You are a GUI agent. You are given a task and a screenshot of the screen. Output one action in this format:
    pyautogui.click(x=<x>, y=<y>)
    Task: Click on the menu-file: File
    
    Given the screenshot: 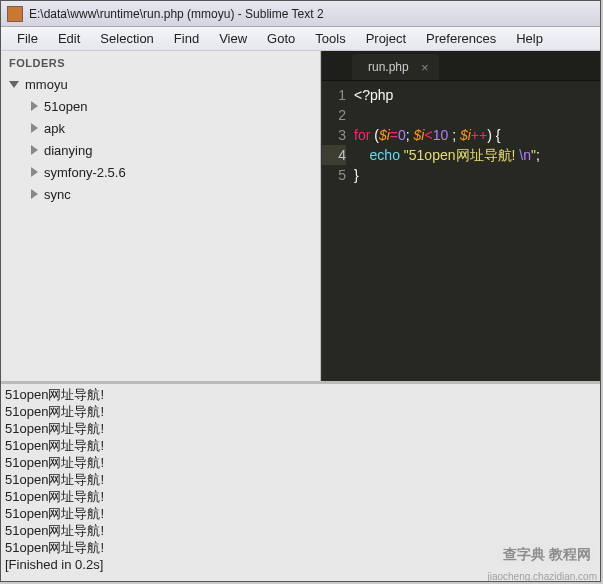 What is the action you would take?
    pyautogui.click(x=28, y=38)
    